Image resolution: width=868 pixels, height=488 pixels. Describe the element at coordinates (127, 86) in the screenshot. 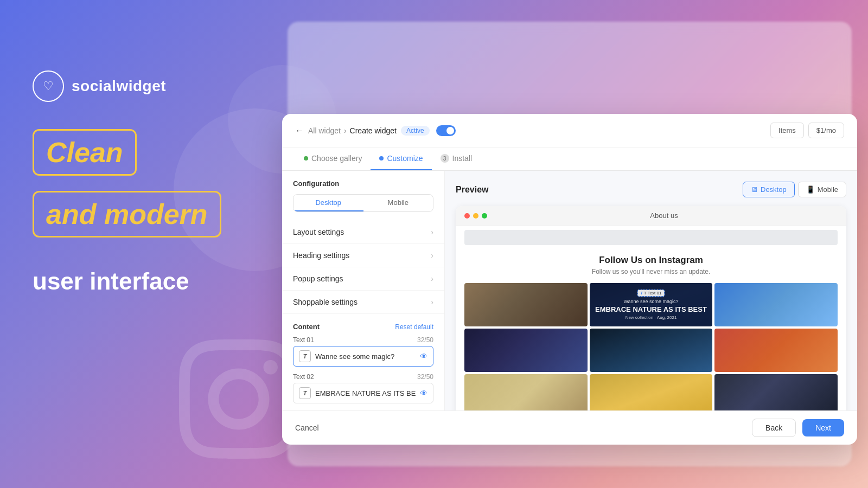

I see `logo-area: ♡ socialwidget` at that location.